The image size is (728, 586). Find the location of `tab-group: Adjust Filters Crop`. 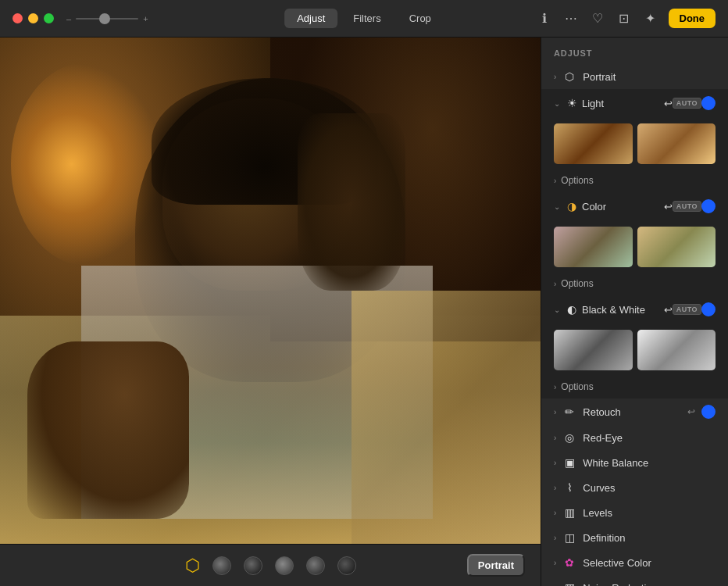

tab-group: Adjust Filters Crop is located at coordinates (364, 19).